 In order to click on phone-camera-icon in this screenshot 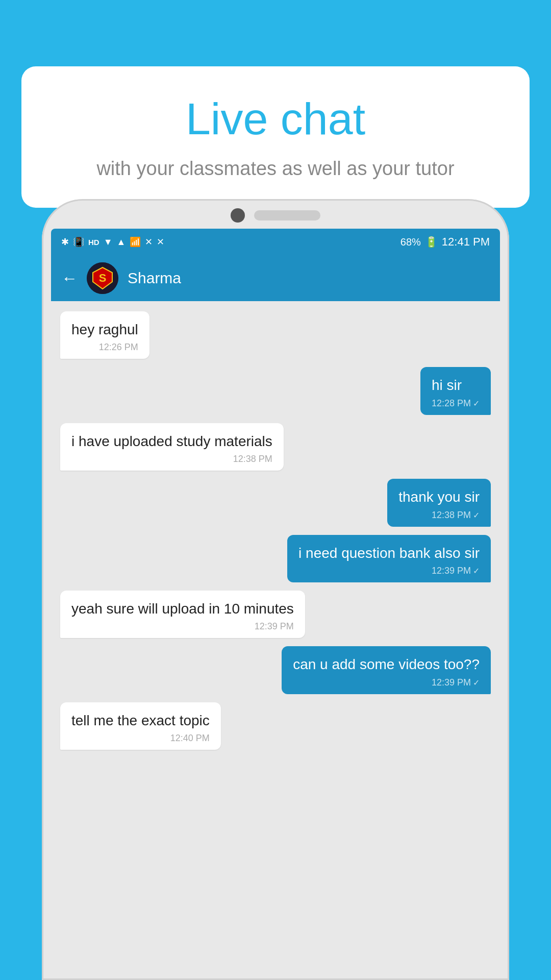, I will do `click(238, 215)`.